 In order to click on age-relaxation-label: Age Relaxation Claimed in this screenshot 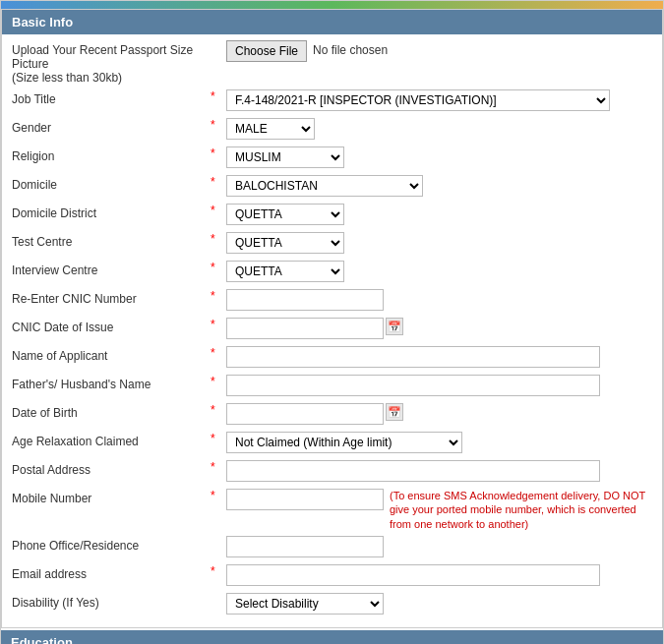, I will do `click(110, 440)`.